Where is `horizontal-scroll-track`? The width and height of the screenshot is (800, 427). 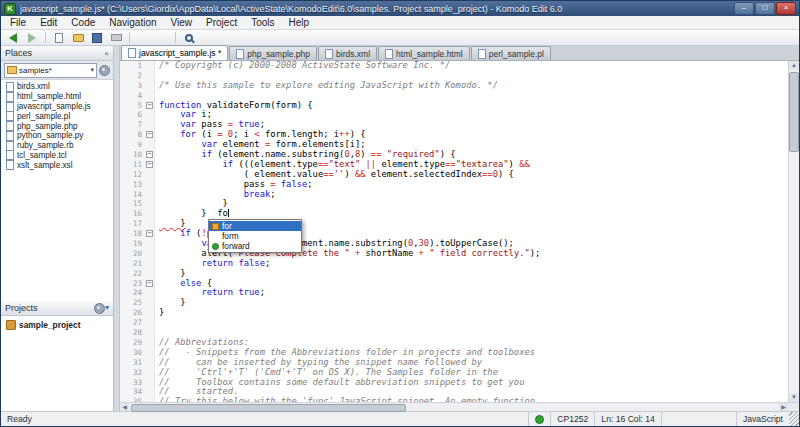
horizontal-scroll-track is located at coordinates (454, 407).